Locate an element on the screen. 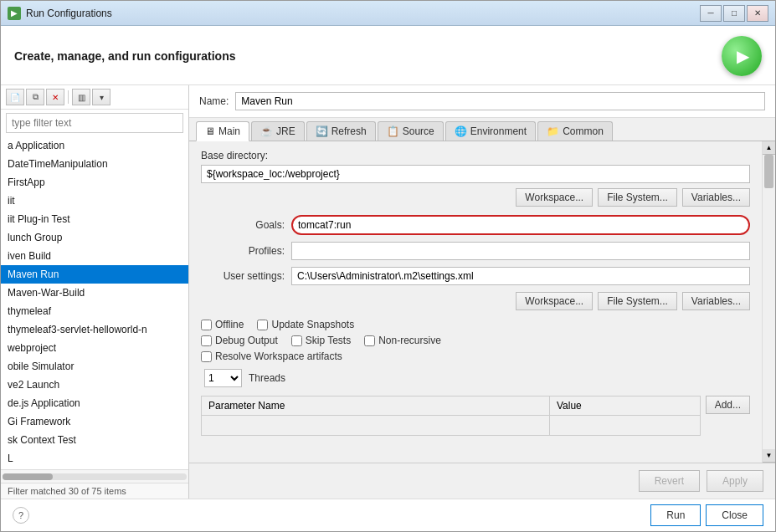 The height and width of the screenshot is (532, 776). window-controls: ─ □ ✕ is located at coordinates (734, 13).